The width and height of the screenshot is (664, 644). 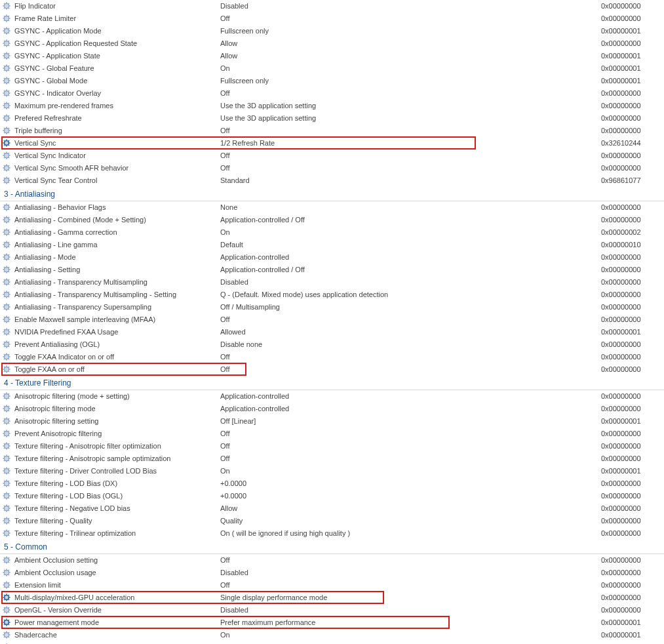 What do you see at coordinates (410, 332) in the screenshot?
I see `setting-value: Allowed` at bounding box center [410, 332].